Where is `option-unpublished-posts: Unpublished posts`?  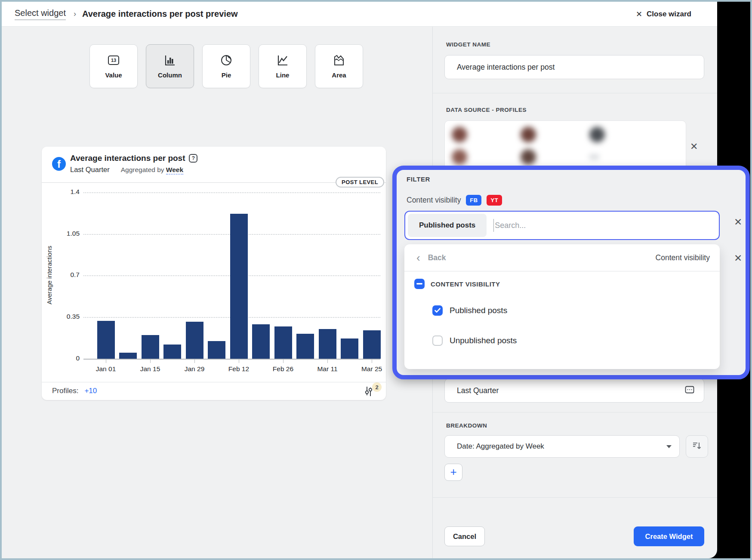
option-unpublished-posts: Unpublished posts is located at coordinates (475, 341).